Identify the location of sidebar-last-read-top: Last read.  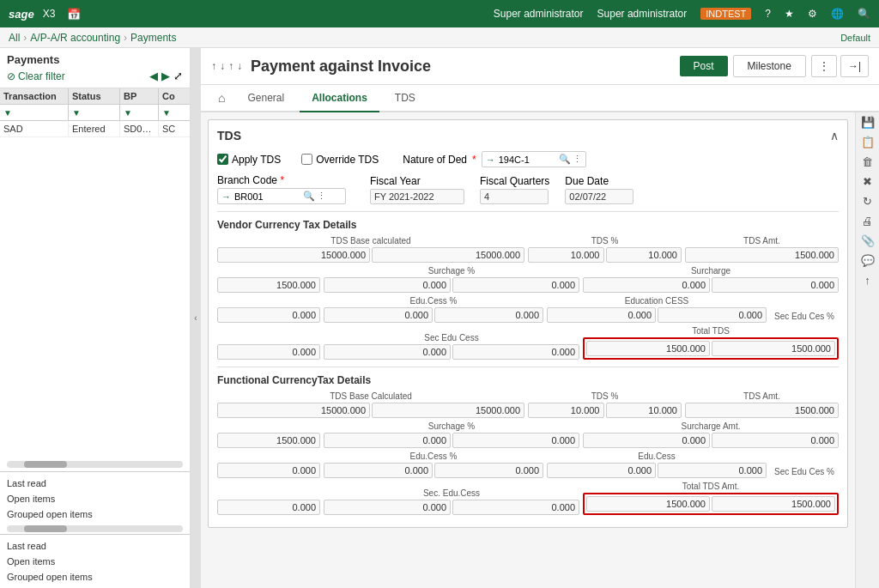
(94, 483).